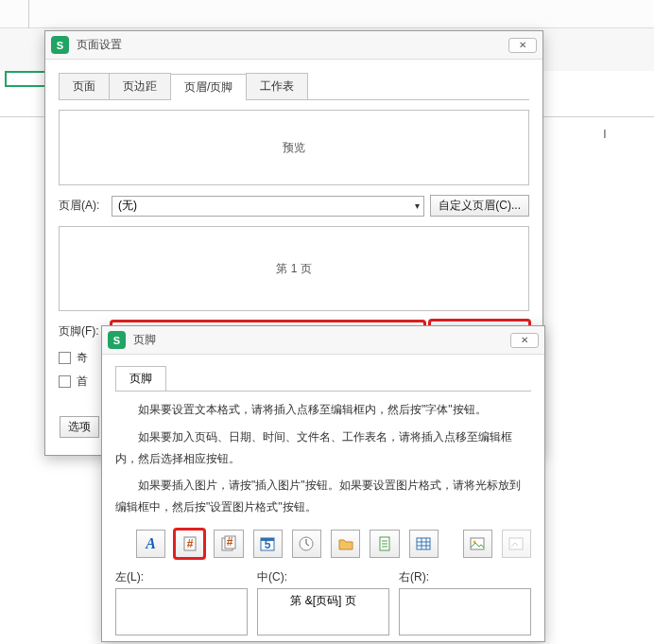 The image size is (654, 644). I want to click on left-section-edit, so click(181, 612).